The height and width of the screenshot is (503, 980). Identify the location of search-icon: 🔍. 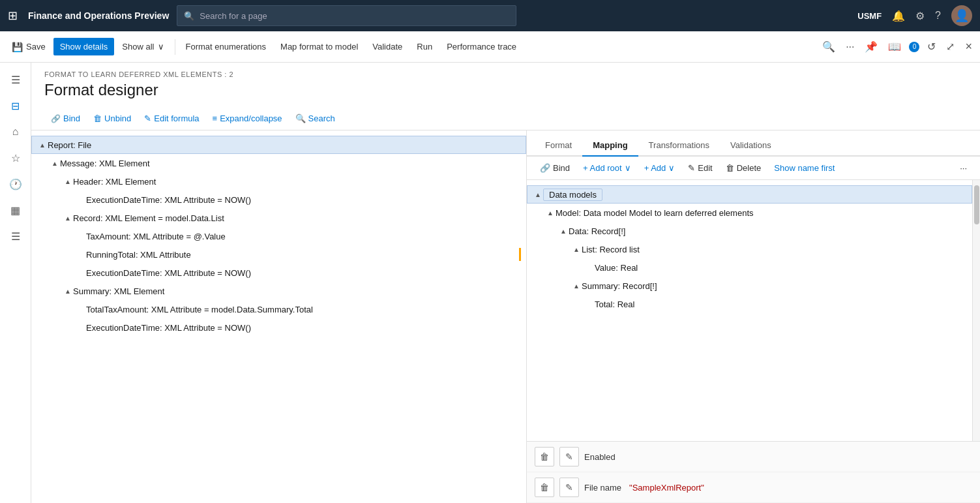
(189, 16).